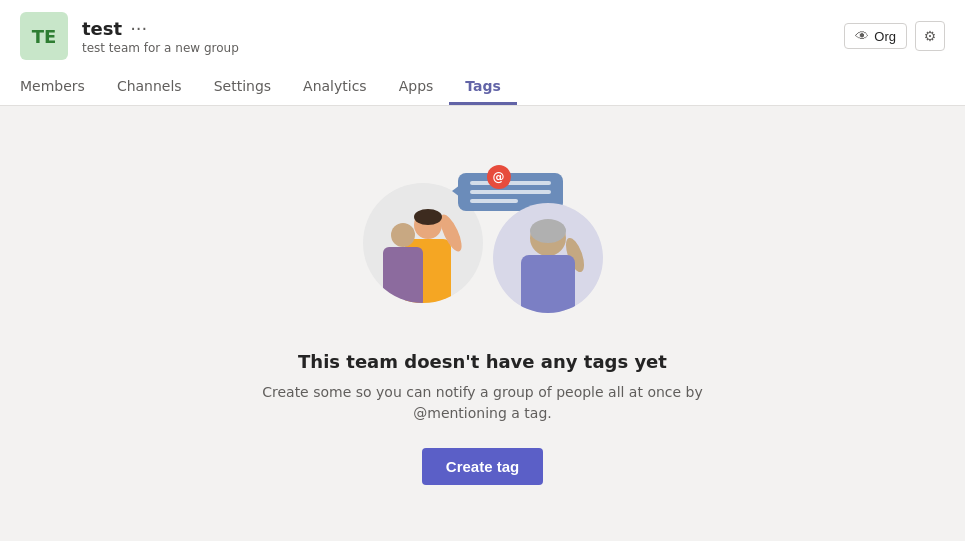  I want to click on team-text: test ··· test team for a new group, so click(160, 36).